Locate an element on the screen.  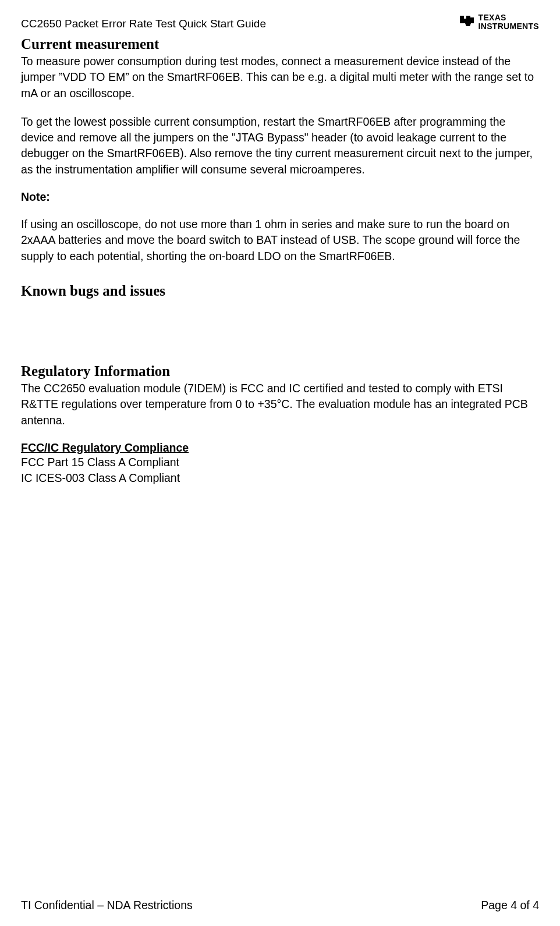
paragraph: The CC2650 evaluation module (7IDEM) is … is located at coordinates (280, 405).